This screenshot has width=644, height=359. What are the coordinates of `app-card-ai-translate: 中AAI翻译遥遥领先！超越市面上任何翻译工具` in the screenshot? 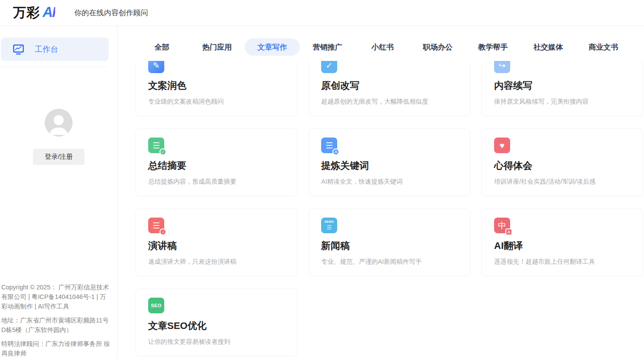 It's located at (562, 242).